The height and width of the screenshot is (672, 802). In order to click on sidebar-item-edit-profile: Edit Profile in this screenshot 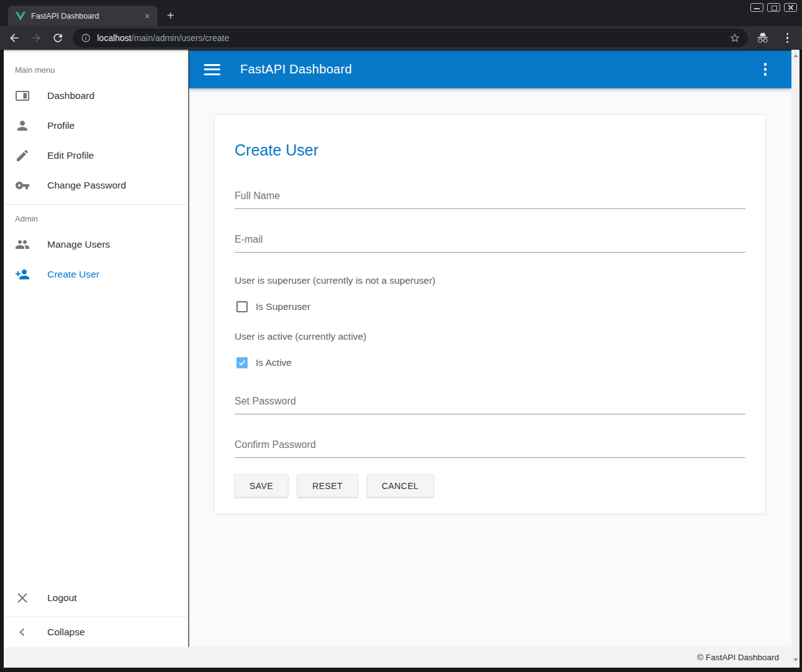, I will do `click(96, 156)`.